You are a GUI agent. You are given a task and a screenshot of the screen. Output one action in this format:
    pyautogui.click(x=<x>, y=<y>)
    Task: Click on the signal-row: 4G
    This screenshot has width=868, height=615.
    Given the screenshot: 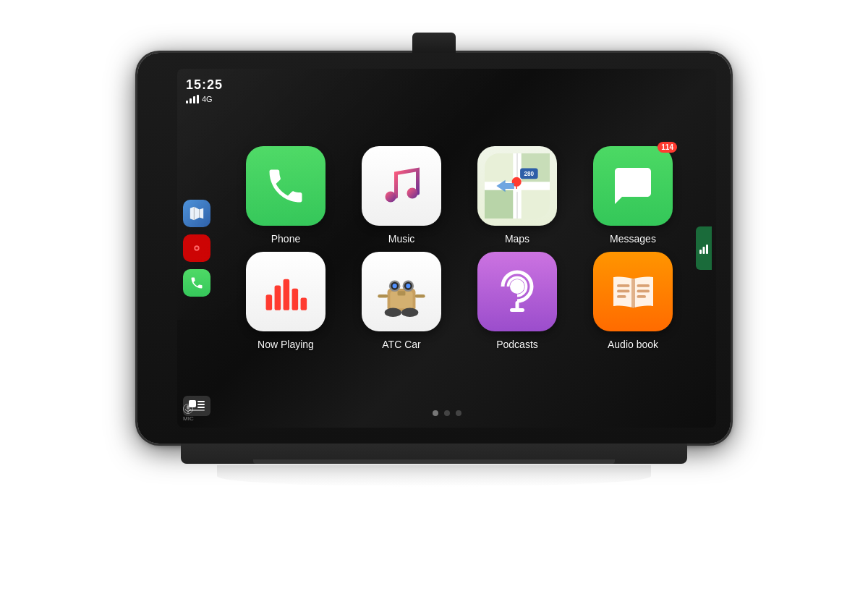 What is the action you would take?
    pyautogui.click(x=204, y=99)
    